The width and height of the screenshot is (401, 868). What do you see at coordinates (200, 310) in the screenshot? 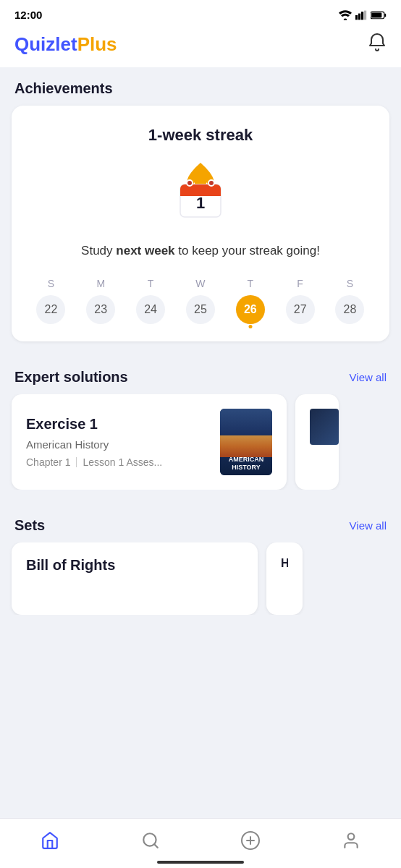
I see `date-25: 25` at bounding box center [200, 310].